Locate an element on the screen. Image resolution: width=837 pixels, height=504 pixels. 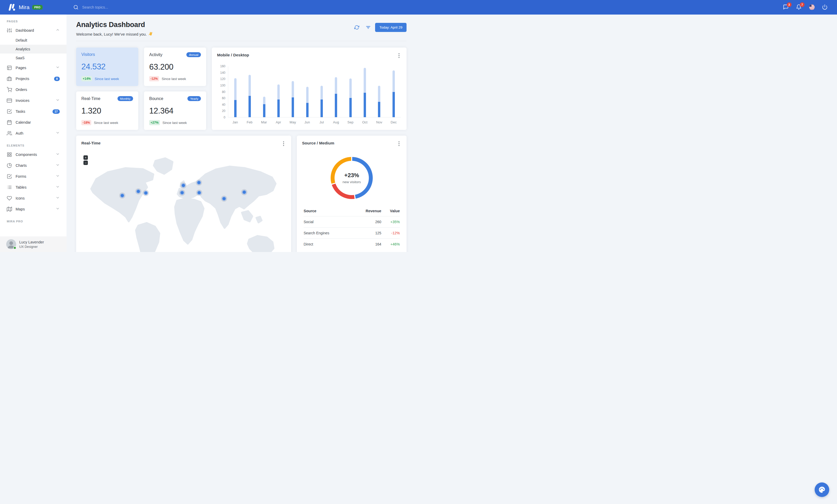
x-axis-label: Jan is located at coordinates (235, 122).